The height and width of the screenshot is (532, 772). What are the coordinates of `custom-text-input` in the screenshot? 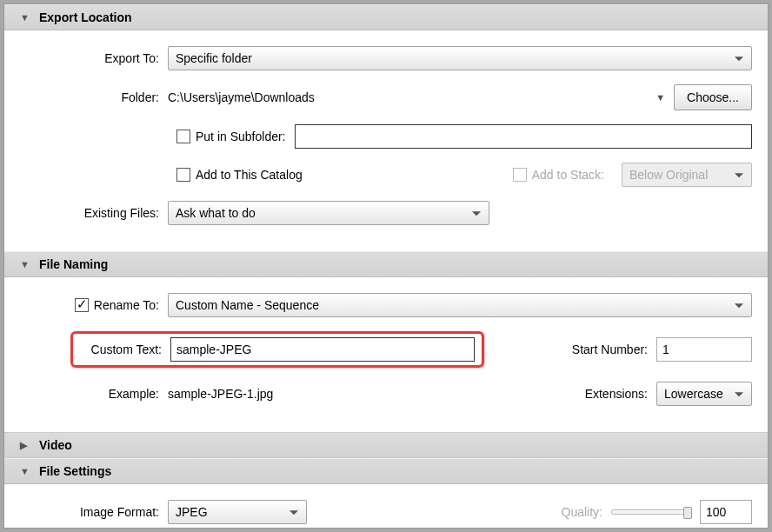 It's located at (323, 349).